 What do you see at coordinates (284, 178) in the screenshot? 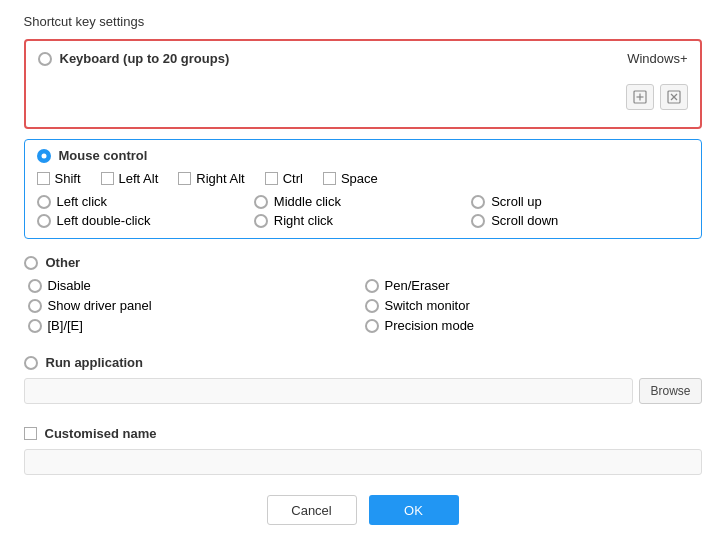
I see `modifier-ctrl: Ctrl` at bounding box center [284, 178].